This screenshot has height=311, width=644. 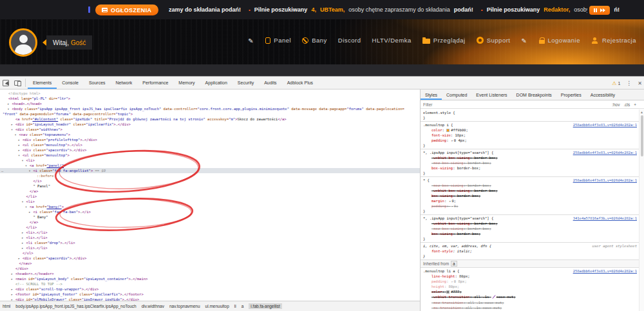 What do you see at coordinates (530, 303) in the screenshot?
I see `css-property: -moz-transition: all .1s ease-out;` at bounding box center [530, 303].